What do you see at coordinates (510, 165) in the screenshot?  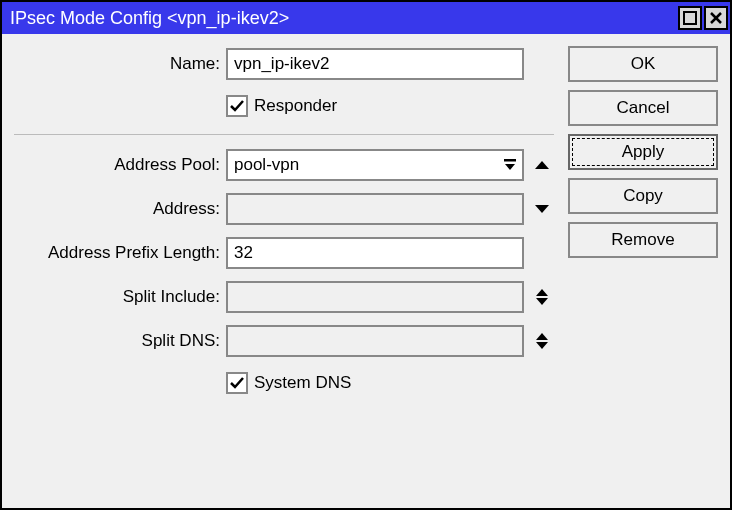 I see `dropdown-bar-icon` at bounding box center [510, 165].